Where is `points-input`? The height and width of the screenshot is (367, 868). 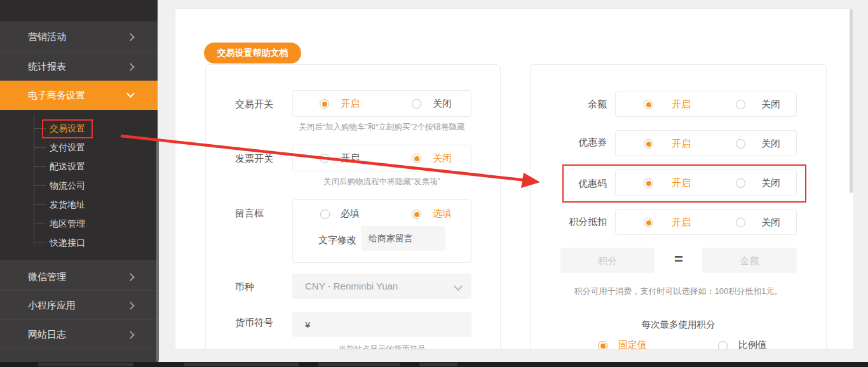 points-input is located at coordinates (607, 260).